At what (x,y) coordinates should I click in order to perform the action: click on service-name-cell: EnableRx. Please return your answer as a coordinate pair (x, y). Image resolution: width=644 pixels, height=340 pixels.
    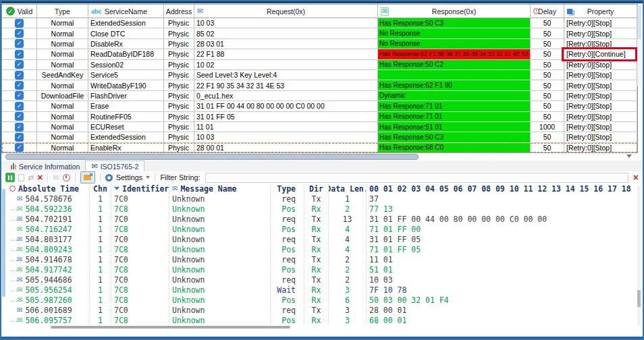
    Looking at the image, I should click on (126, 148).